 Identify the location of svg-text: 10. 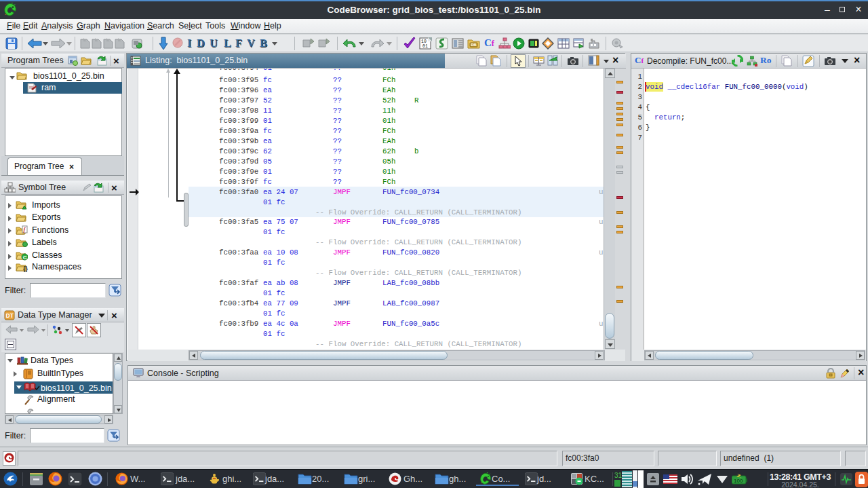
(424, 42).